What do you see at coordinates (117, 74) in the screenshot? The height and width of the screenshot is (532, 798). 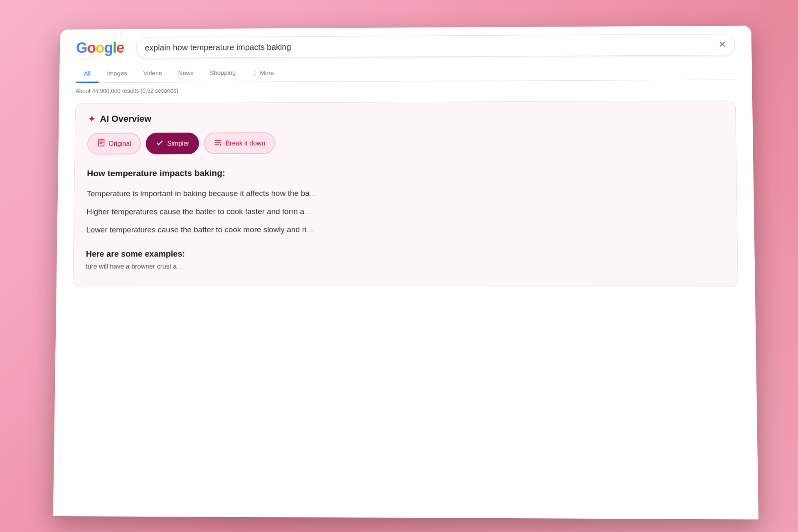 I see `tab-images: Images` at bounding box center [117, 74].